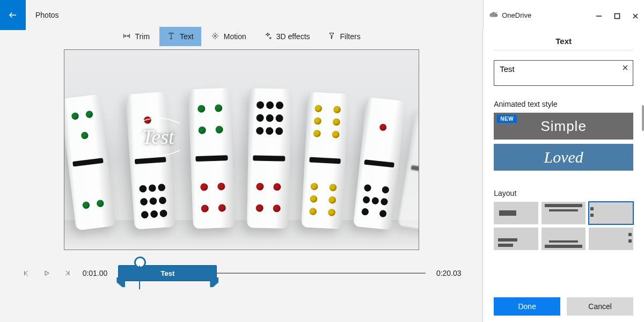 This screenshot has height=322, width=644. What do you see at coordinates (564, 226) in the screenshot?
I see `layout-options` at bounding box center [564, 226].